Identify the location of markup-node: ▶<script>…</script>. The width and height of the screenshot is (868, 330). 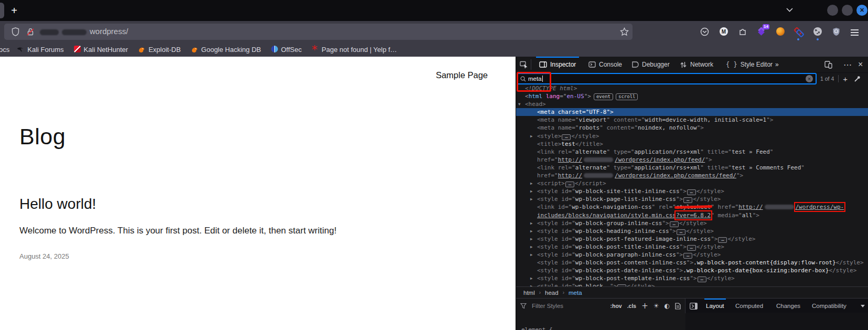
(692, 184).